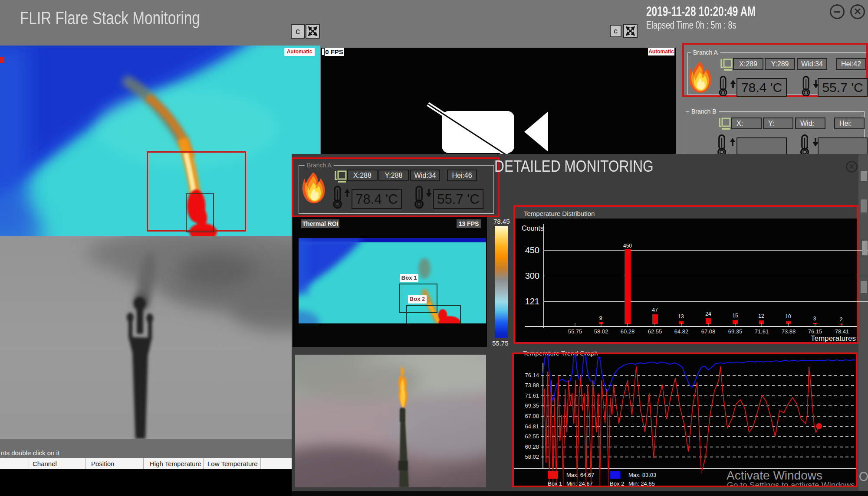 This screenshot has width=868, height=496. What do you see at coordinates (628, 246) in the screenshot?
I see `svg-text: 450` at bounding box center [628, 246].